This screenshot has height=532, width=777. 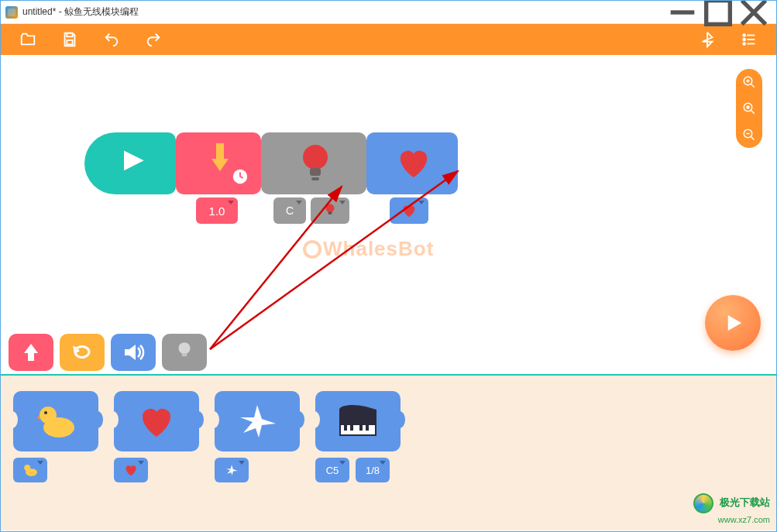 I want to click on upload-icon, so click(x=31, y=352).